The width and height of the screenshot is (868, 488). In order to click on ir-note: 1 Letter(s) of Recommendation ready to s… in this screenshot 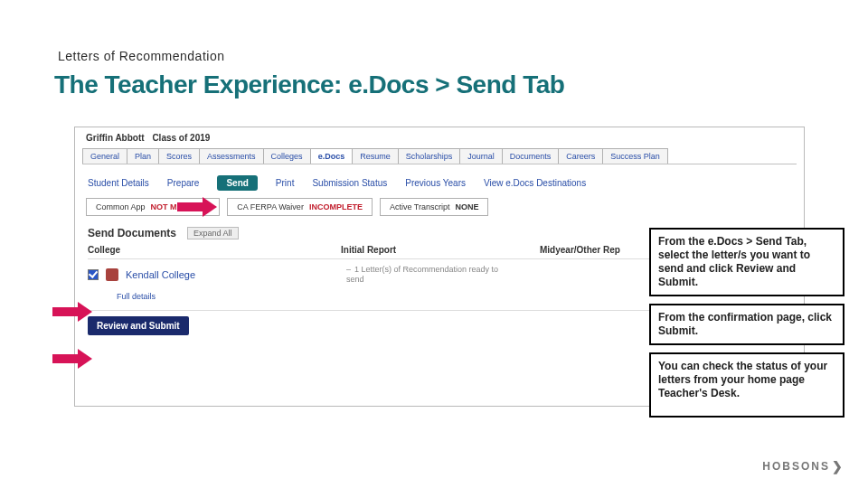, I will do `click(422, 275)`.